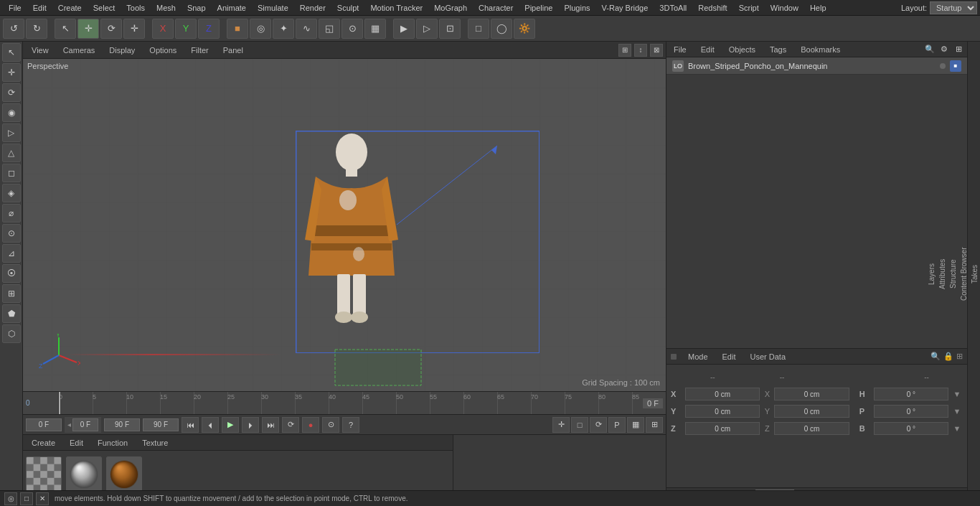 The height and width of the screenshot is (506, 980). Describe the element at coordinates (161, 425) in the screenshot. I see `end-frame-field2` at that location.